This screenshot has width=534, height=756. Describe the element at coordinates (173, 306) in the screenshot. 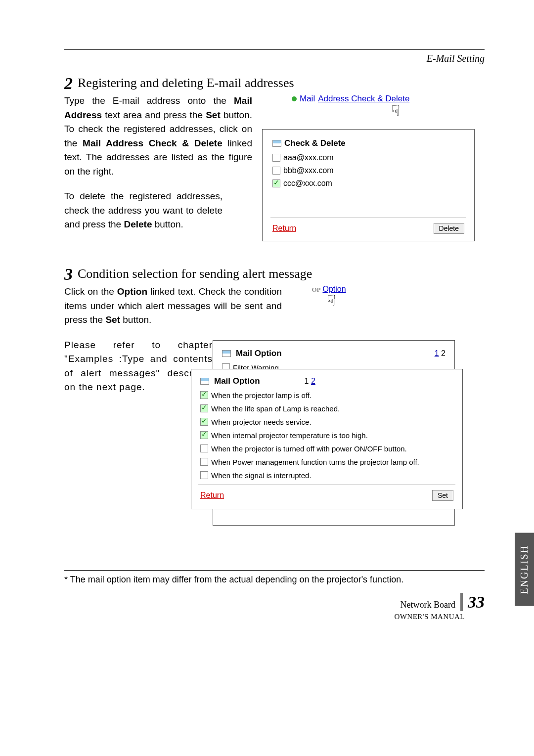

I see `step3-para1: Click on the Option linked text. Check t…` at that location.